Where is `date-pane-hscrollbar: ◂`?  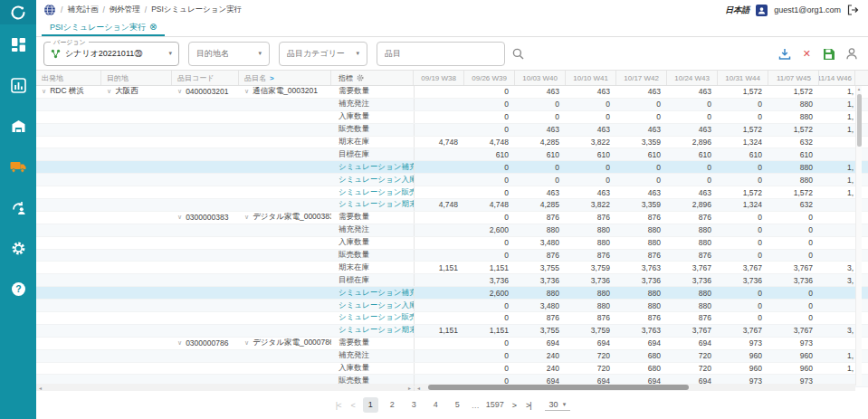 date-pane-hscrollbar: ◂ is located at coordinates (635, 387).